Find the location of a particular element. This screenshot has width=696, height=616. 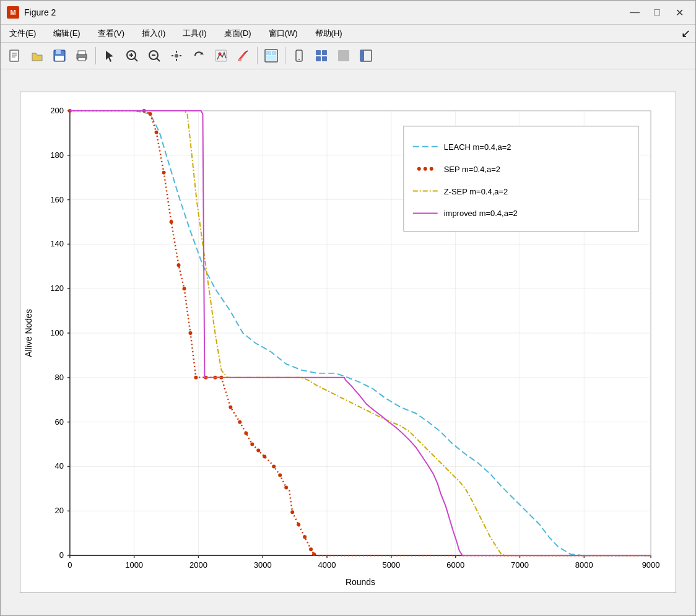

mobile-button is located at coordinates (299, 56).